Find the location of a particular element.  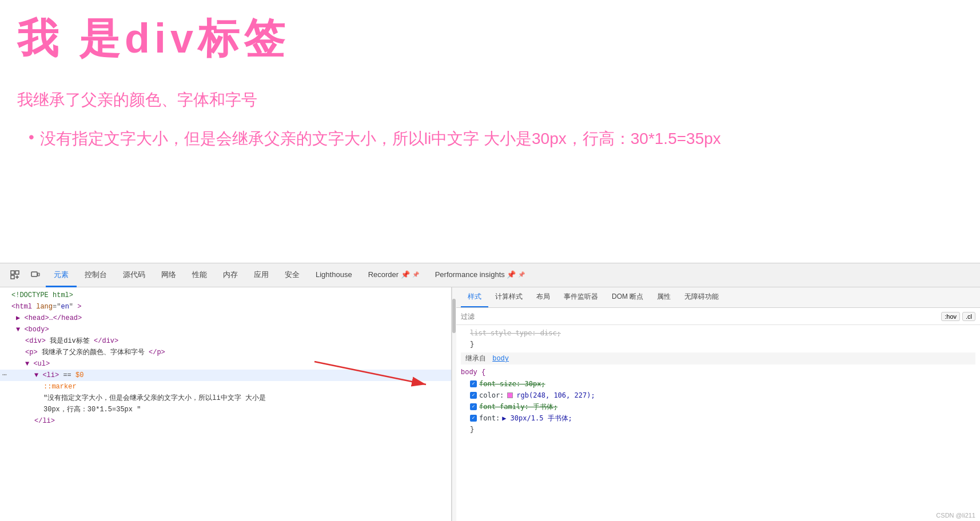

style-brace-close: } is located at coordinates (718, 344).